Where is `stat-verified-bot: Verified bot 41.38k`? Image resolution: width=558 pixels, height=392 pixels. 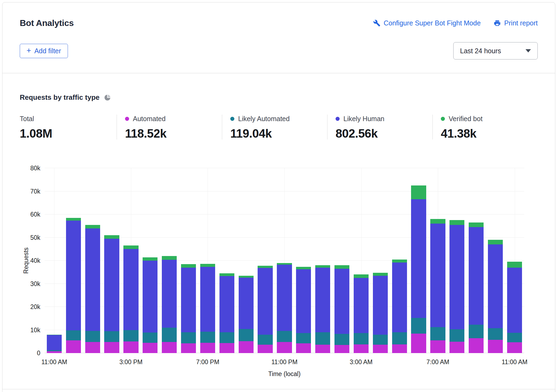
stat-verified-bot: Verified bot 41.38k is located at coordinates (485, 127).